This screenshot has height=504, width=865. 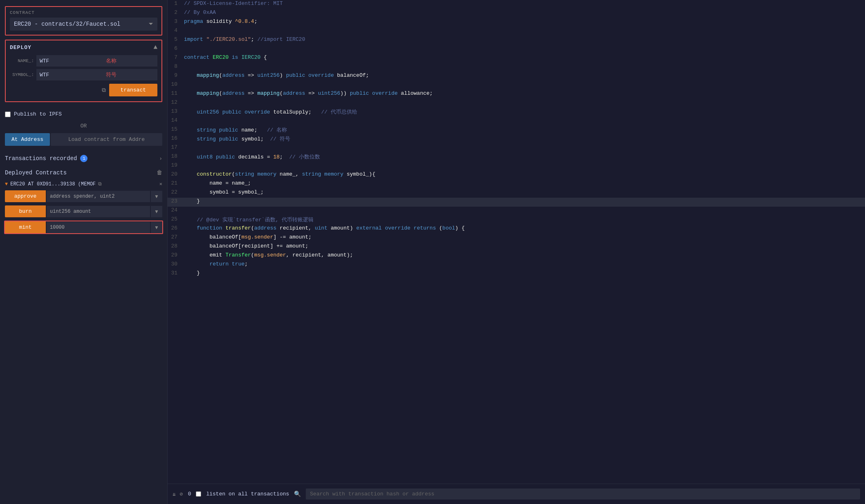 What do you see at coordinates (312, 93) in the screenshot?
I see `line-content-11: mapping(address => mapping(address => ui…` at bounding box center [312, 93].